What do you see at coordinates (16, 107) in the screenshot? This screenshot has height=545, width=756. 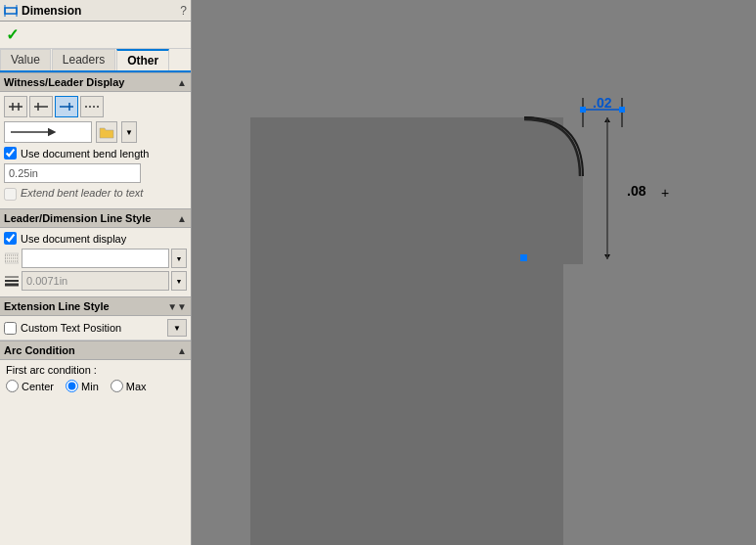 I see `cross-lines-icon` at bounding box center [16, 107].